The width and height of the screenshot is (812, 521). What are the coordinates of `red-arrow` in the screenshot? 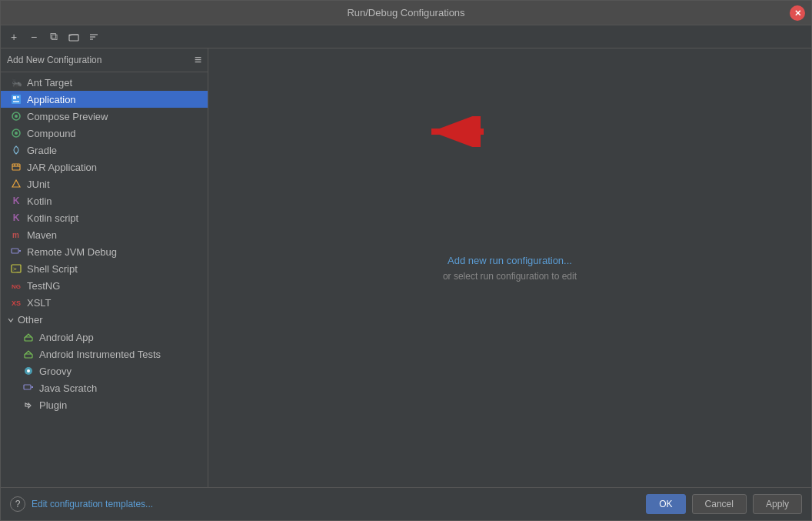 It's located at (454, 132).